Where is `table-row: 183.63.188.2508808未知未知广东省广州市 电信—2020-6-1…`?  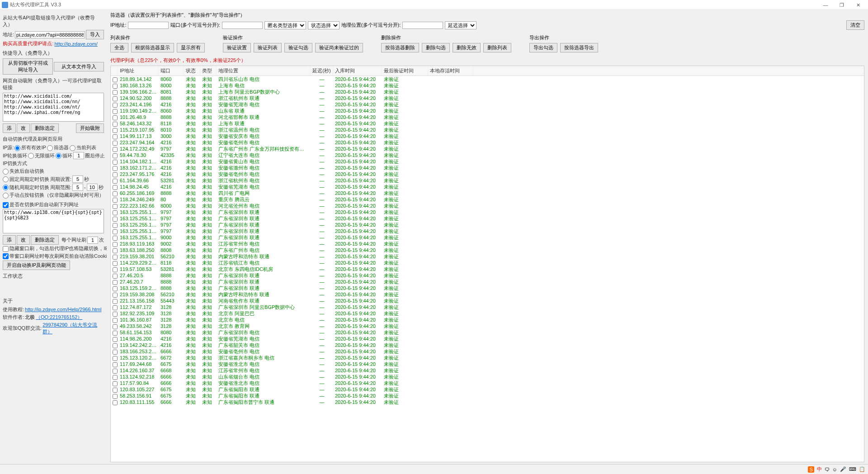 table-row: 183.63.188.2508808未知未知广东省广州市 电信—2020-6-1… is located at coordinates (487, 250).